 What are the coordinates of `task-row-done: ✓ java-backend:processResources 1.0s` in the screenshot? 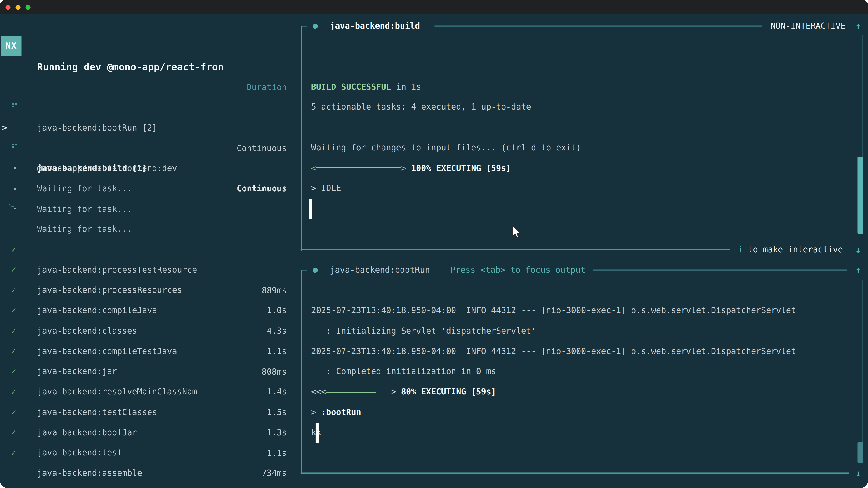 It's located at (147, 249).